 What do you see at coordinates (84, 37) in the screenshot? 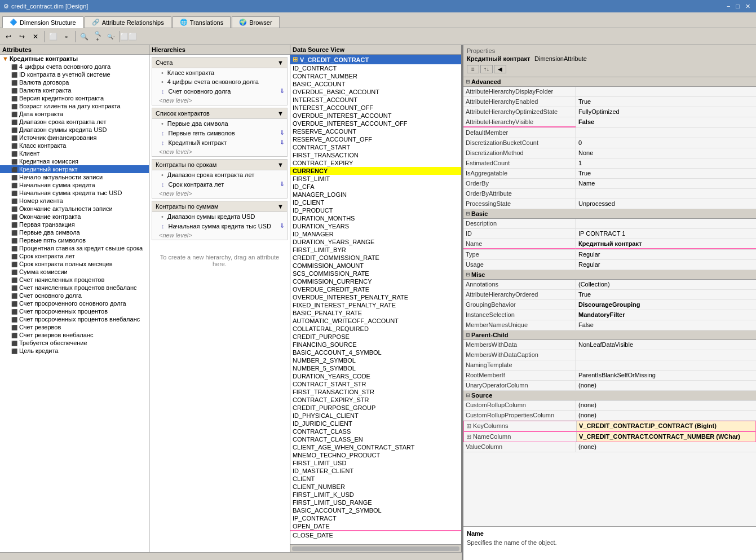
I see `zoom-button: 🔍` at bounding box center [84, 37].